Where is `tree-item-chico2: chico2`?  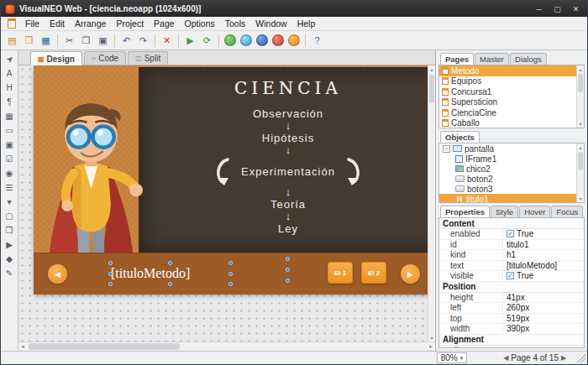
tree-item-chico2: chico2 is located at coordinates (507, 169).